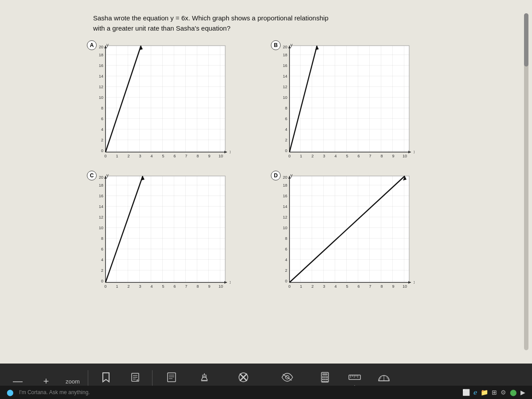  What do you see at coordinates (266, 23) in the screenshot?
I see `question-text: Sasha wrote the equation y = 6x. Which g…` at bounding box center [266, 23].